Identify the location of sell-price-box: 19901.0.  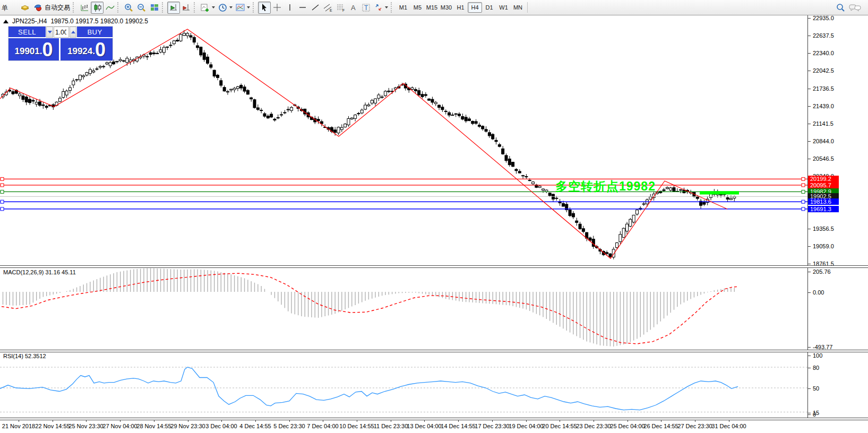
(34, 49).